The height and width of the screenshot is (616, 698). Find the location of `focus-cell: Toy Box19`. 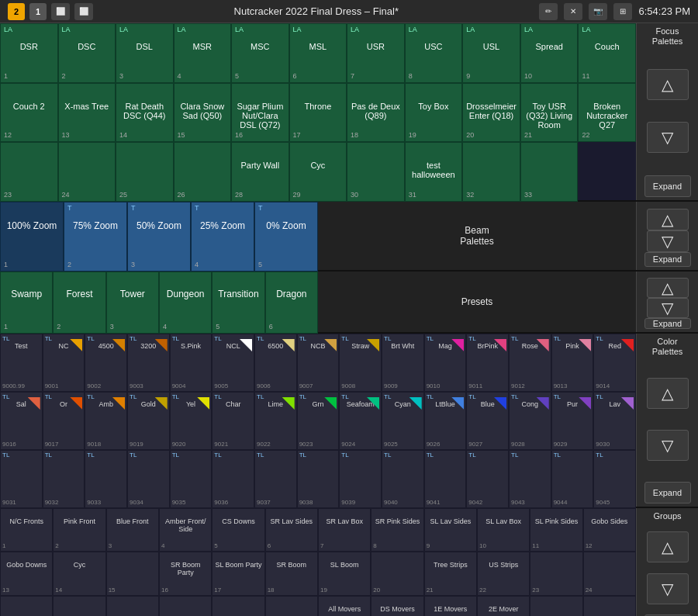

focus-cell: Toy Box19 is located at coordinates (434, 113).